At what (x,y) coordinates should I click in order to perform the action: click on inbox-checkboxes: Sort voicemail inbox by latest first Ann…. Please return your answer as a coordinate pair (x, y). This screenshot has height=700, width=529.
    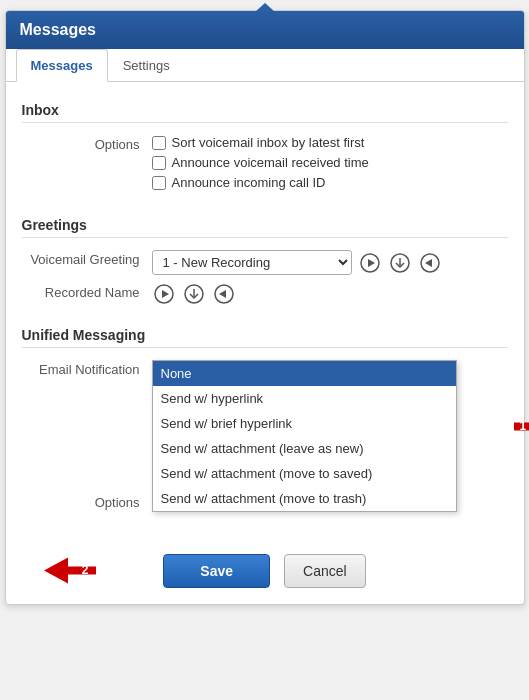
    Looking at the image, I should click on (330, 165).